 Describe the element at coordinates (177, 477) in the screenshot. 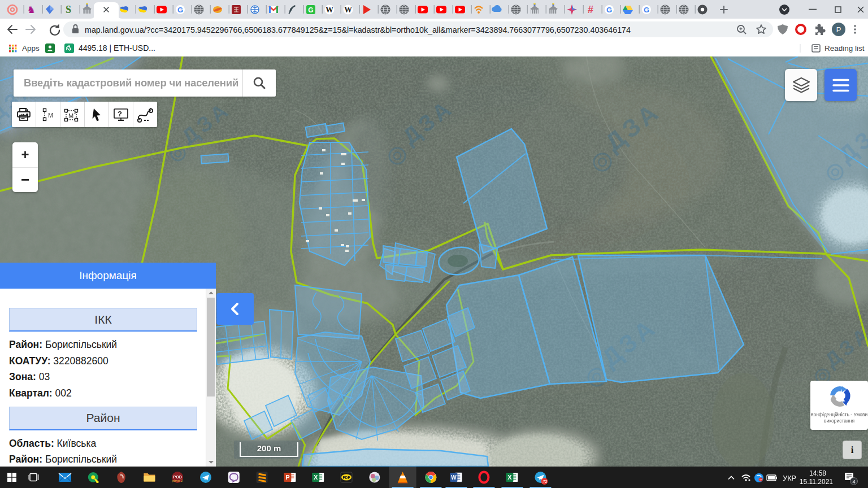

I see `svg-text: POD` at that location.